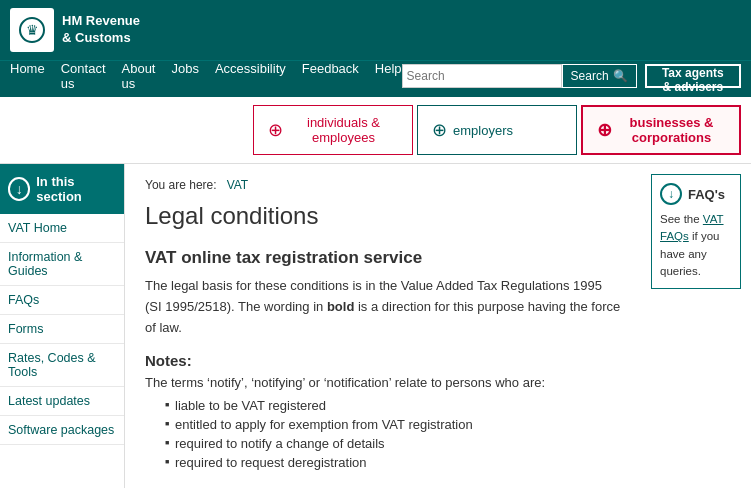  What do you see at coordinates (680, 219) in the screenshot?
I see `faq-text-start: See the` at bounding box center [680, 219].